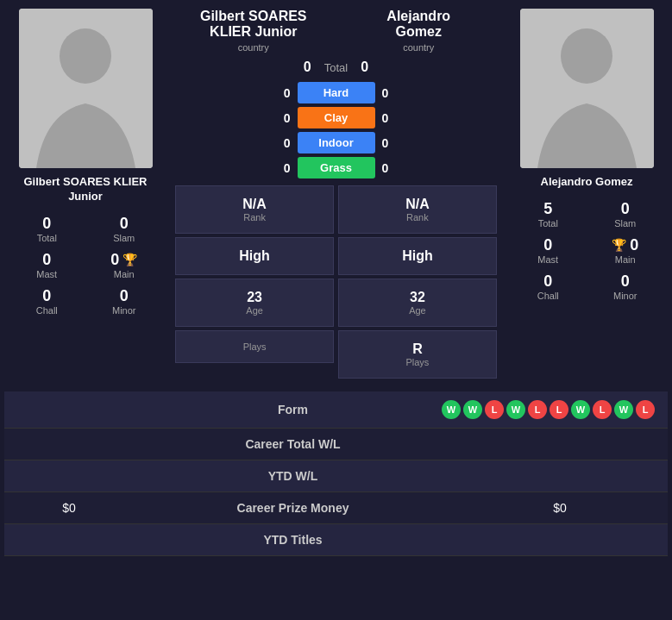 The height and width of the screenshot is (620, 672). What do you see at coordinates (336, 540) in the screenshot?
I see `ytd-titles-row: YTD Titles` at bounding box center [336, 540].